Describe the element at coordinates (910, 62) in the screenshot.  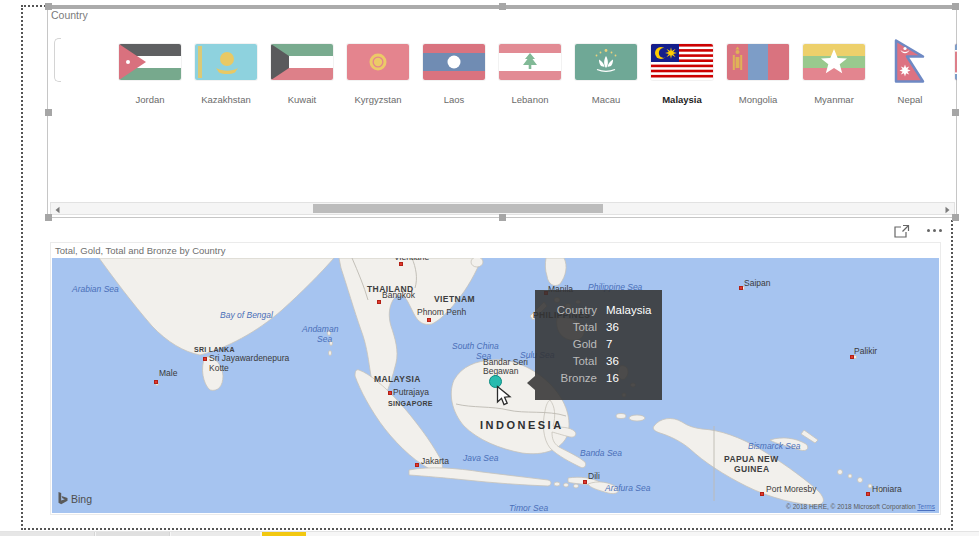
I see `nepal-flag-icon` at that location.